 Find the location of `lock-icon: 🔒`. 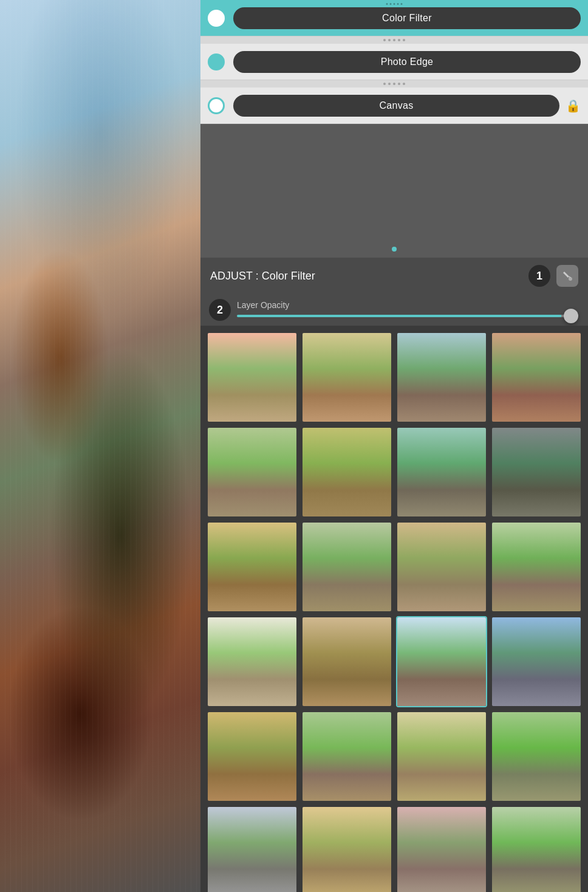

lock-icon: 🔒 is located at coordinates (573, 106).